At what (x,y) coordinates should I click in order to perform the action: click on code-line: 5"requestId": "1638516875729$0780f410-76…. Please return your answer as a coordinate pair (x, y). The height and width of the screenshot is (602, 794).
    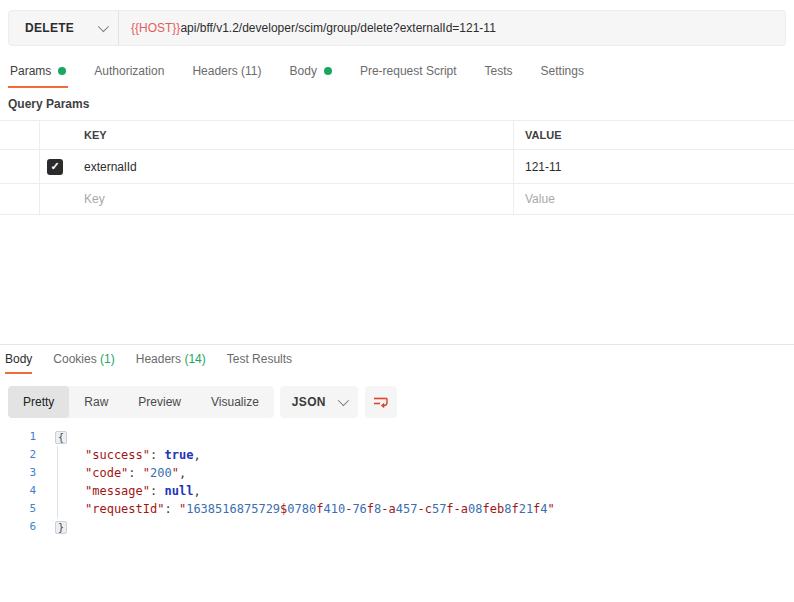
    Looking at the image, I should click on (397, 509).